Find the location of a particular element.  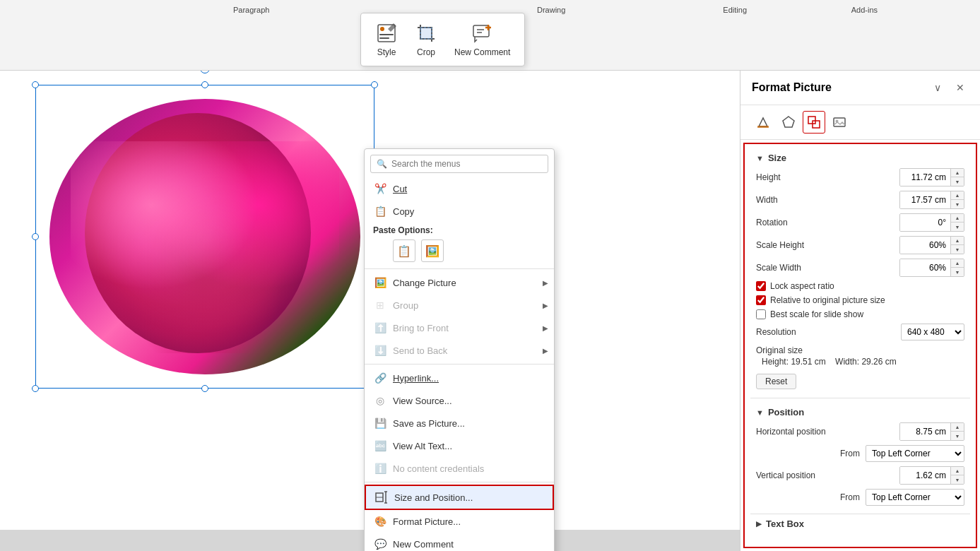

original-size-values: Height: 19.51 cm Width: 29.26 cm is located at coordinates (861, 362).